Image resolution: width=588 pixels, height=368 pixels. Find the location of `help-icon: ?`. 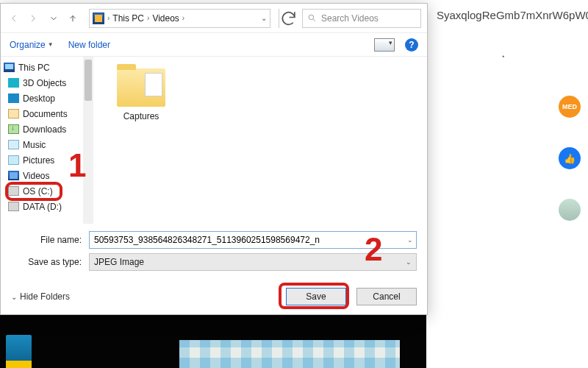

help-icon: ? is located at coordinates (412, 45).